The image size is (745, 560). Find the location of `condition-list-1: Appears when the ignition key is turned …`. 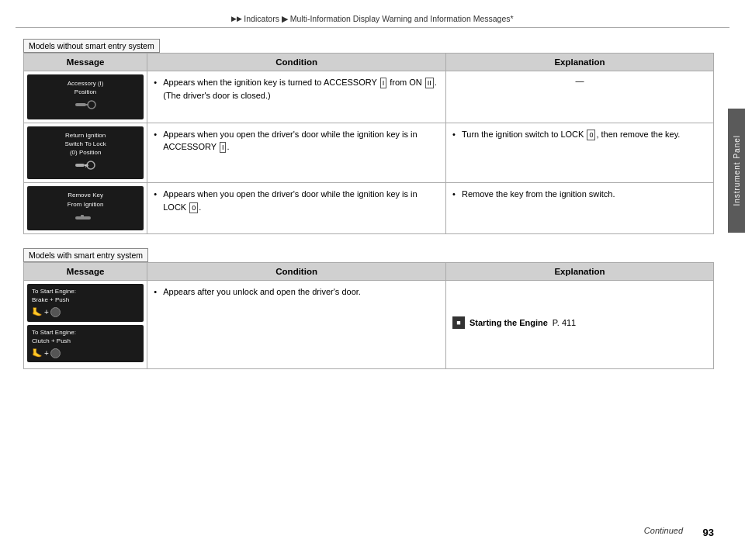

condition-list-1: Appears when the ignition key is turned … is located at coordinates (296, 88).